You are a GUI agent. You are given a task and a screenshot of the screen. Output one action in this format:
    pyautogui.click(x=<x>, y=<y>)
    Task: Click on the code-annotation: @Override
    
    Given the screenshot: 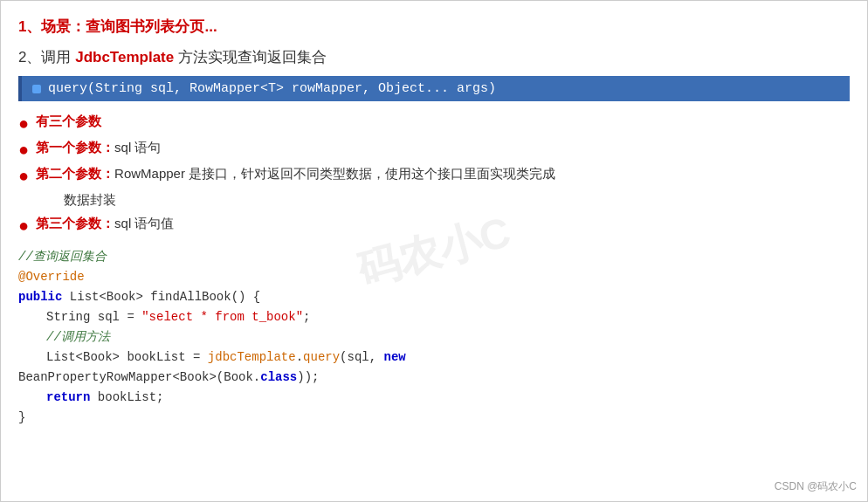 What is the action you would take?
    pyautogui.click(x=434, y=278)
    